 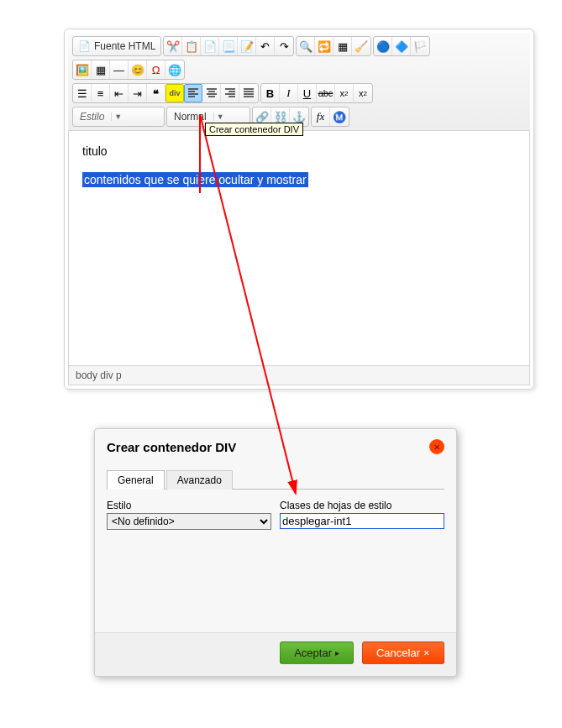 I want to click on align-right-icon, so click(x=230, y=93).